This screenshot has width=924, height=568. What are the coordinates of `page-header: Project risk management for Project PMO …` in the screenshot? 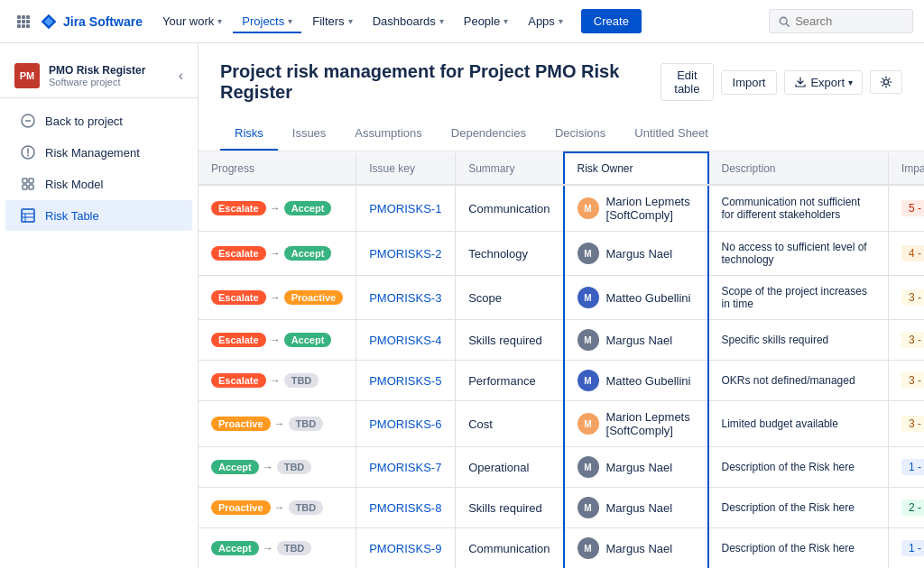 It's located at (561, 97).